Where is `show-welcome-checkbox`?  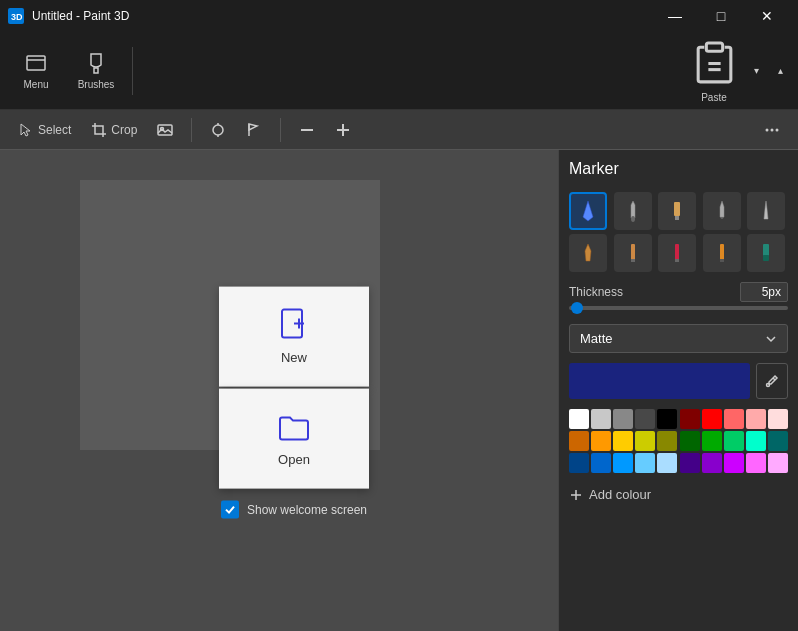
show-welcome-checkbox is located at coordinates (230, 509).